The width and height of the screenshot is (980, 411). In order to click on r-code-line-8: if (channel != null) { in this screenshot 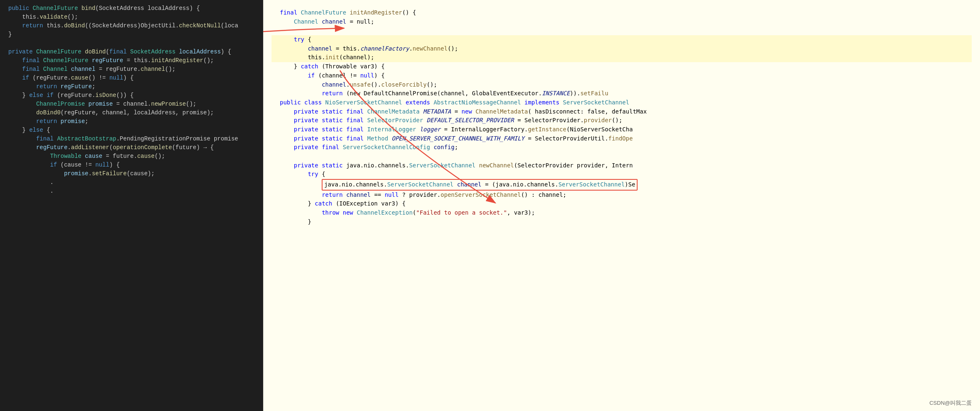, I will do `click(622, 76)`.